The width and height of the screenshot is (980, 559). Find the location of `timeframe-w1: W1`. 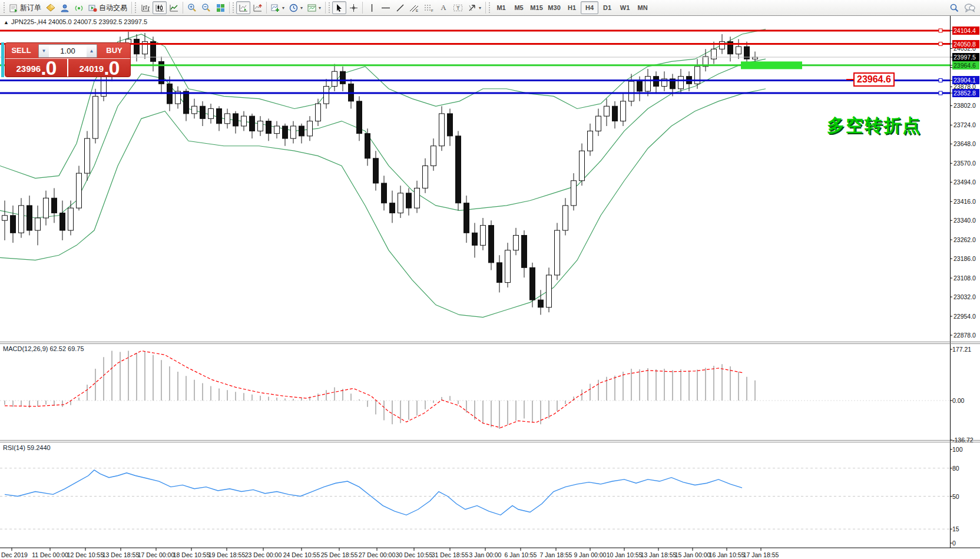

timeframe-w1: W1 is located at coordinates (625, 8).